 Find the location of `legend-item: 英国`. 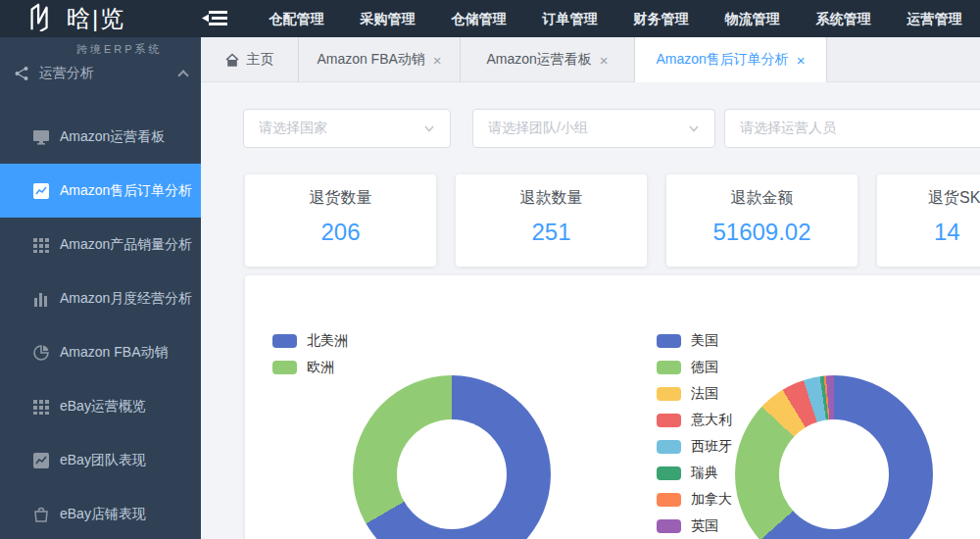

legend-item: 英国 is located at coordinates (694, 525).